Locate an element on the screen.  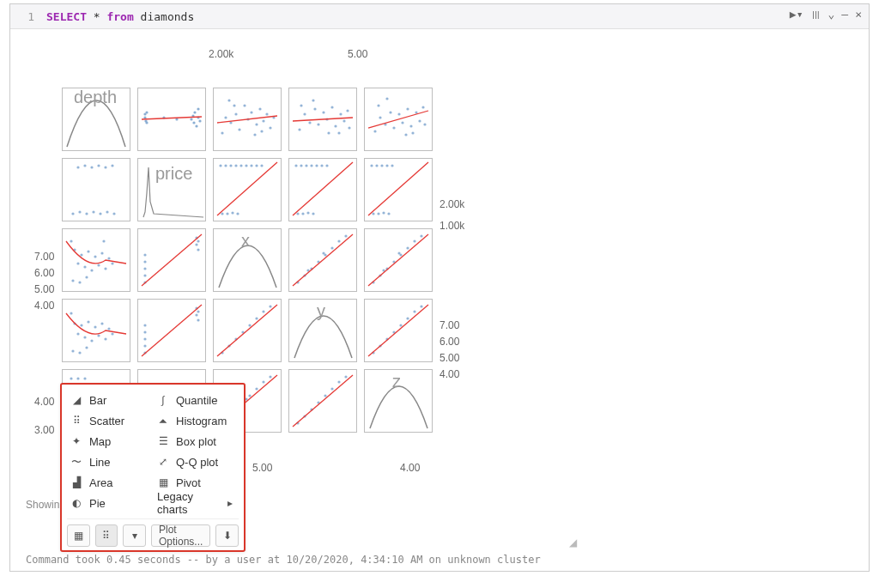
close-icon: × is located at coordinates (858, 14).